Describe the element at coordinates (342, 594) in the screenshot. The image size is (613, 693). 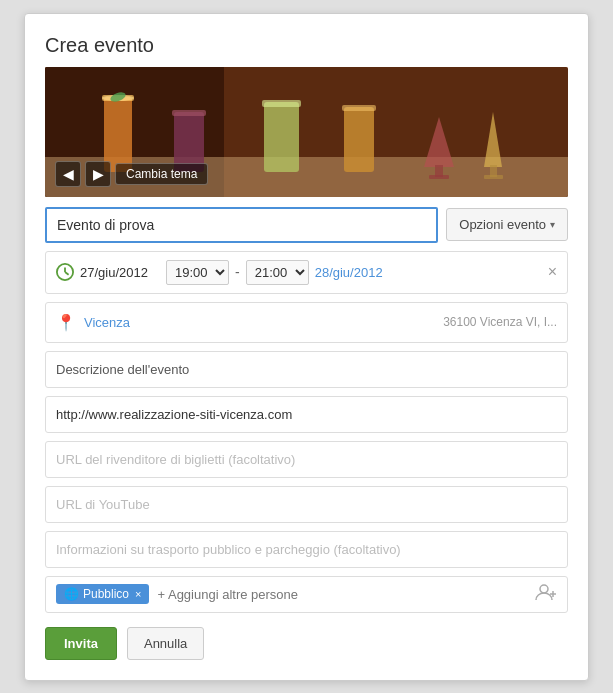
I see `add-people-input` at that location.